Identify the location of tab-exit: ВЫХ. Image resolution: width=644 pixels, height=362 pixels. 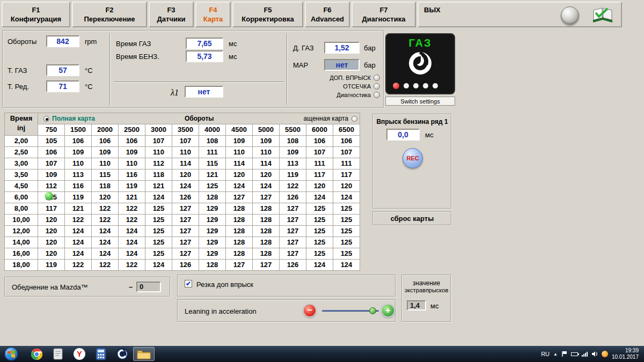
(519, 14).